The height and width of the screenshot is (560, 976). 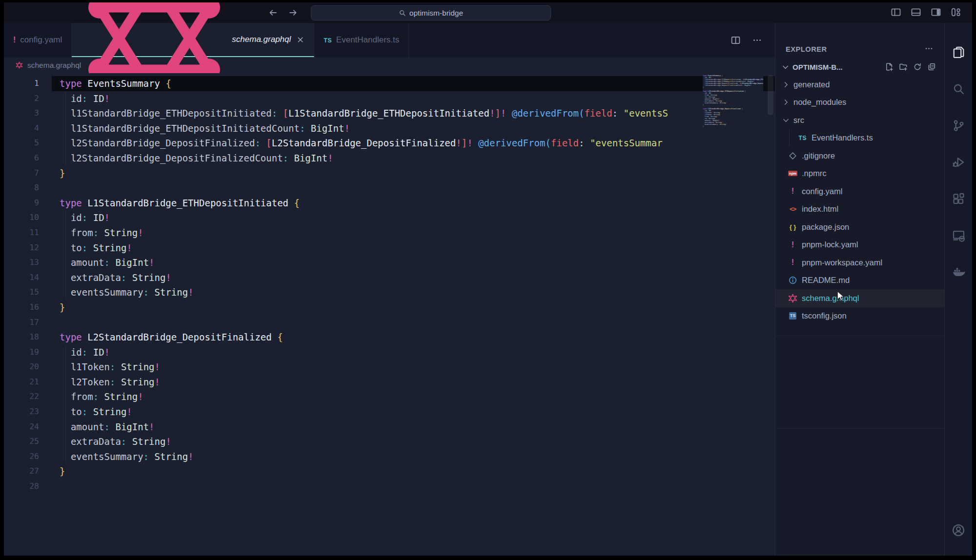 I want to click on code-line: 9type L1StandardBridge_ETHDepositInitiat…, so click(x=389, y=203).